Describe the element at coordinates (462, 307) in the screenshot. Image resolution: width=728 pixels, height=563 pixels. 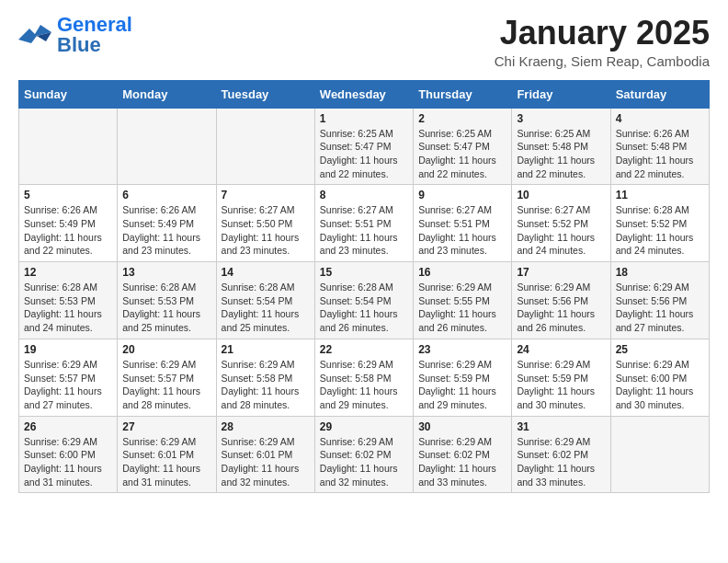
I see `day-info: Sunrise: 6:29 AM Sunset: 5:55 PM Dayligh…` at that location.